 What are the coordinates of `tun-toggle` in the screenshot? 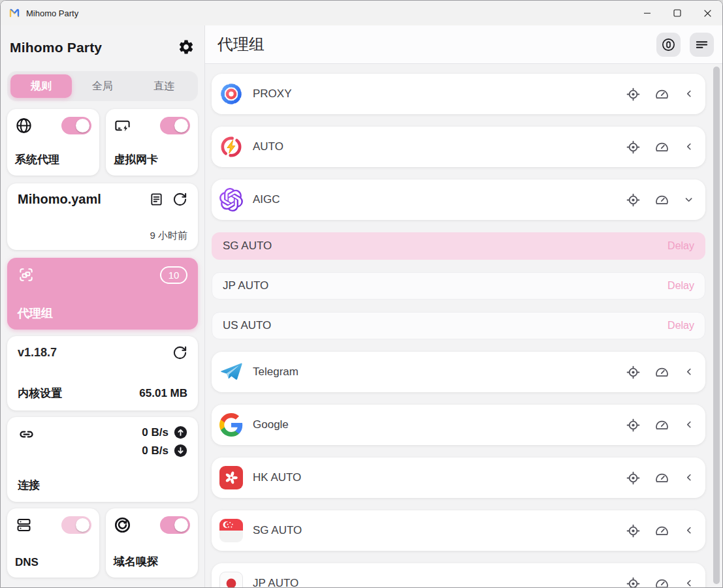 It's located at (175, 125).